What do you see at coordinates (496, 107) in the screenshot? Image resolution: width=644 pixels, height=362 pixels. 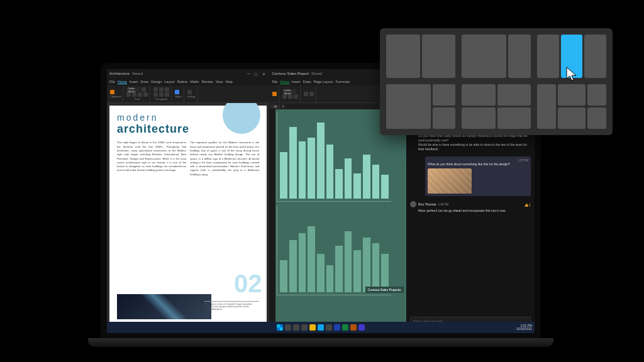 I see `snap-layout-quad` at bounding box center [496, 107].